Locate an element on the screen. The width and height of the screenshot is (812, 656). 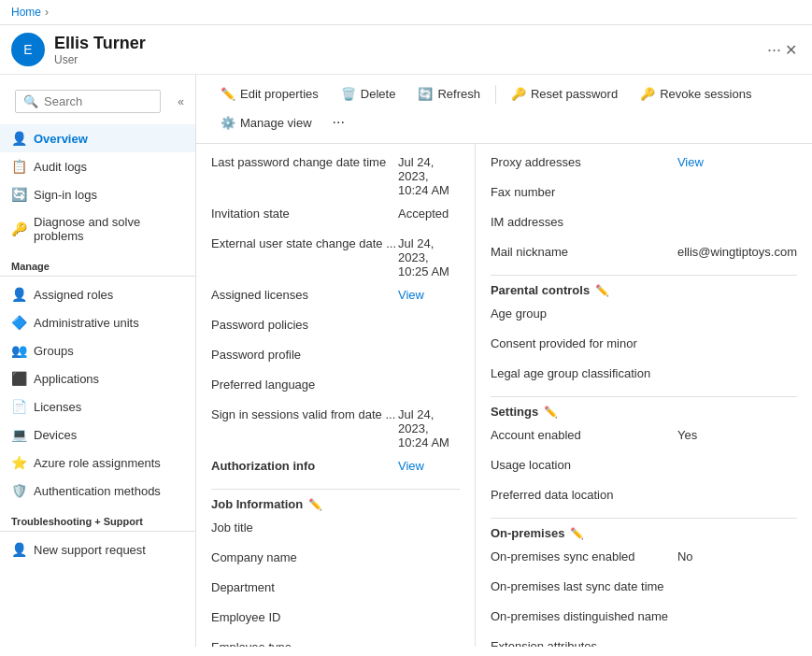
prop-label-age-group: Age group is located at coordinates (584, 314).